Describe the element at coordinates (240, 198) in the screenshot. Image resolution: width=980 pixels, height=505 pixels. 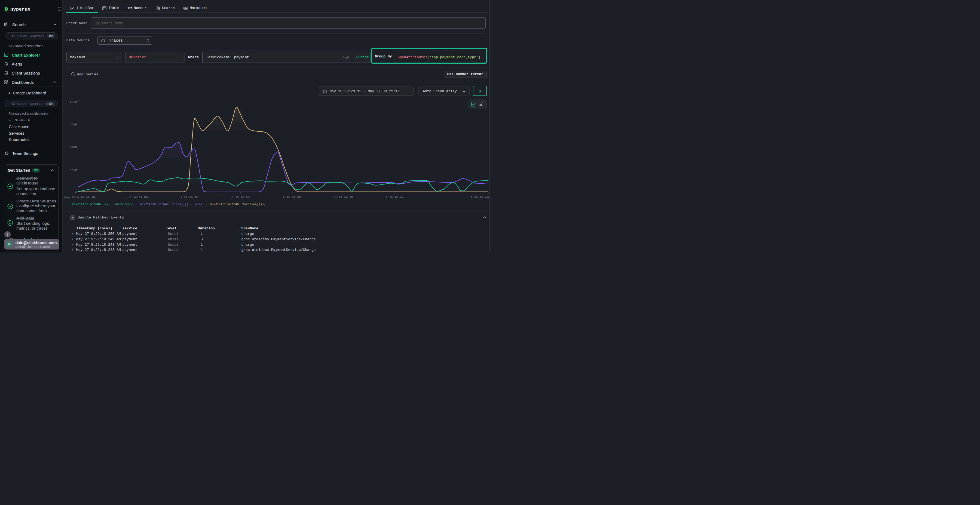
I see `svg-text: 6:30:00 PM` at that location.